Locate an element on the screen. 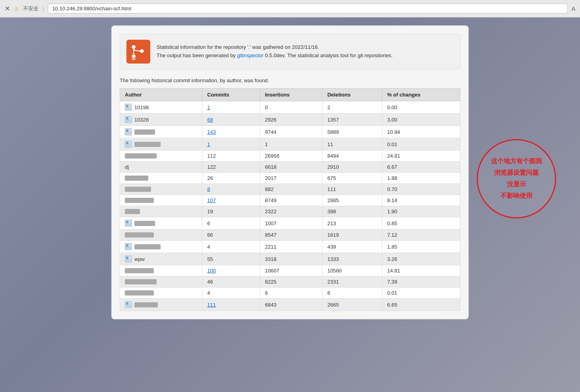 This screenshot has width=580, height=392. col-insertions: Insertions is located at coordinates (291, 95).